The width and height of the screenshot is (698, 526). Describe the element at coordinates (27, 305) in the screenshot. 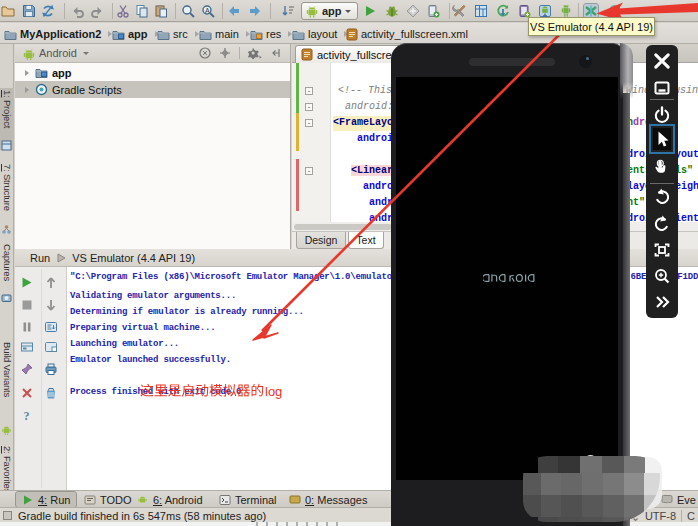

I see `console-stop-button` at that location.